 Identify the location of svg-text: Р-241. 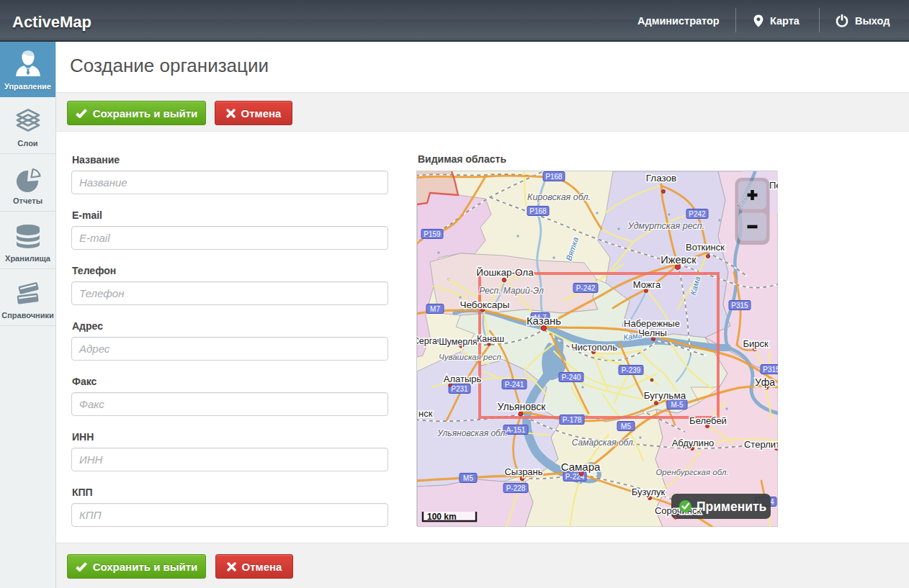
(514, 384).